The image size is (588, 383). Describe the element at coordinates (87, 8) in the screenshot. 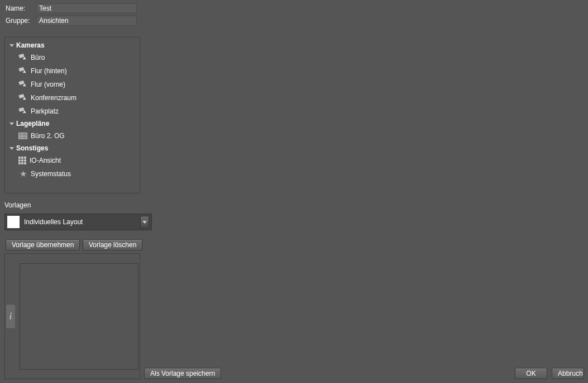

I see `name-input` at that location.